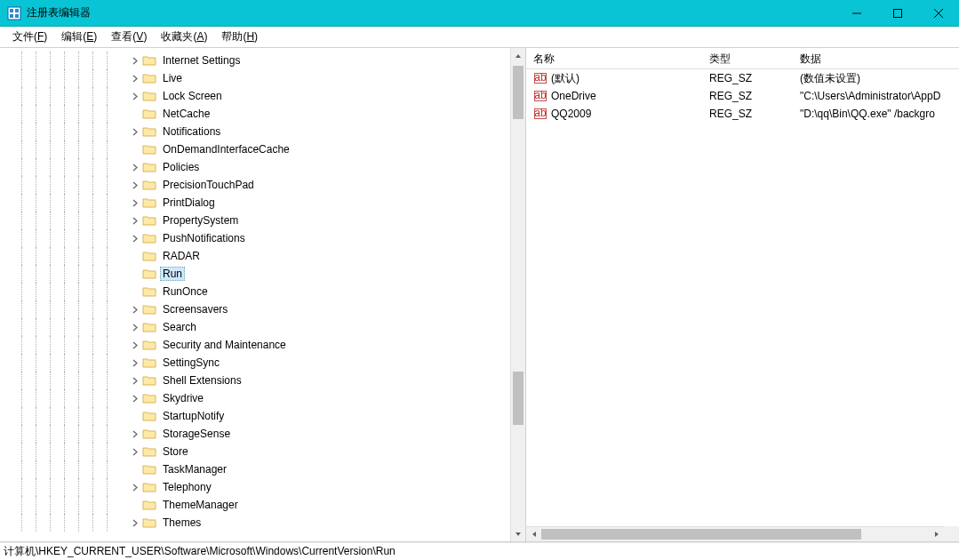 The width and height of the screenshot is (959, 560). What do you see at coordinates (30, 37) in the screenshot?
I see `menu-file: 文件(F)` at bounding box center [30, 37].